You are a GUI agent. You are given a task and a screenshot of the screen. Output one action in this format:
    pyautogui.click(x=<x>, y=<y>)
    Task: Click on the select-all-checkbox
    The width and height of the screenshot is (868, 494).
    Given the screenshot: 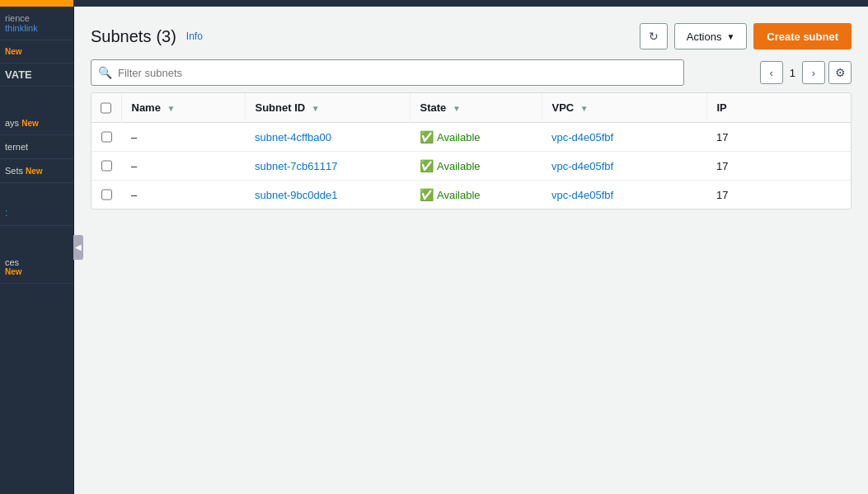 What is the action you would take?
    pyautogui.click(x=106, y=108)
    